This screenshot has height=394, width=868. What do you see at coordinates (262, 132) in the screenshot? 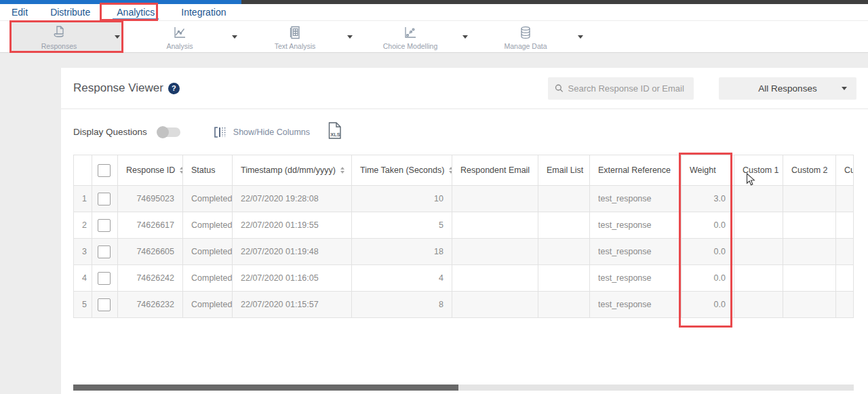
I see `show-hide-columns-button: Show/Hide Columns` at bounding box center [262, 132].